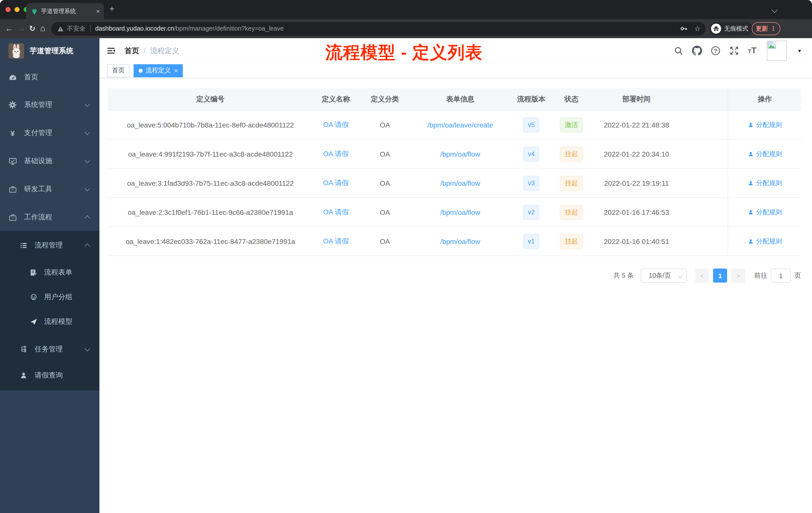 The height and width of the screenshot is (513, 812). I want to click on monitor-icon, so click(13, 161).